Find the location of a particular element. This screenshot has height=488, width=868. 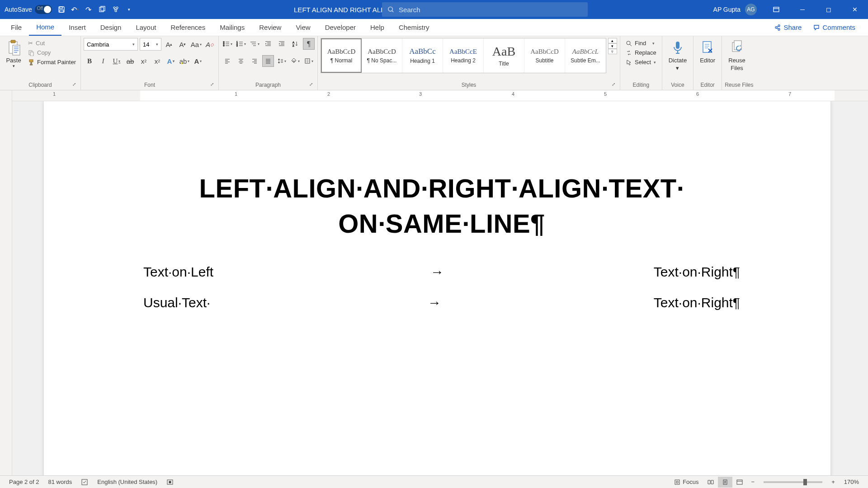

numbering-button: 123▾ is located at coordinates (241, 44).